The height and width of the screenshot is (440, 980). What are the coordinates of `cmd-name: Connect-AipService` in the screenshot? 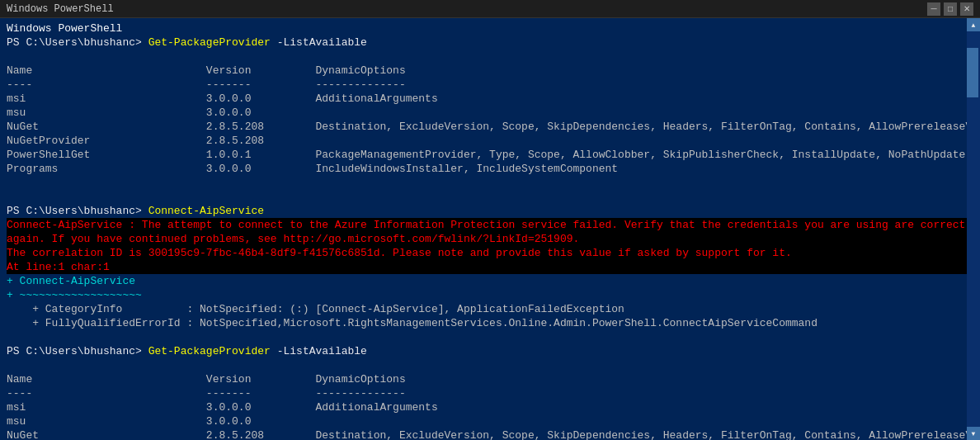 It's located at (206, 211).